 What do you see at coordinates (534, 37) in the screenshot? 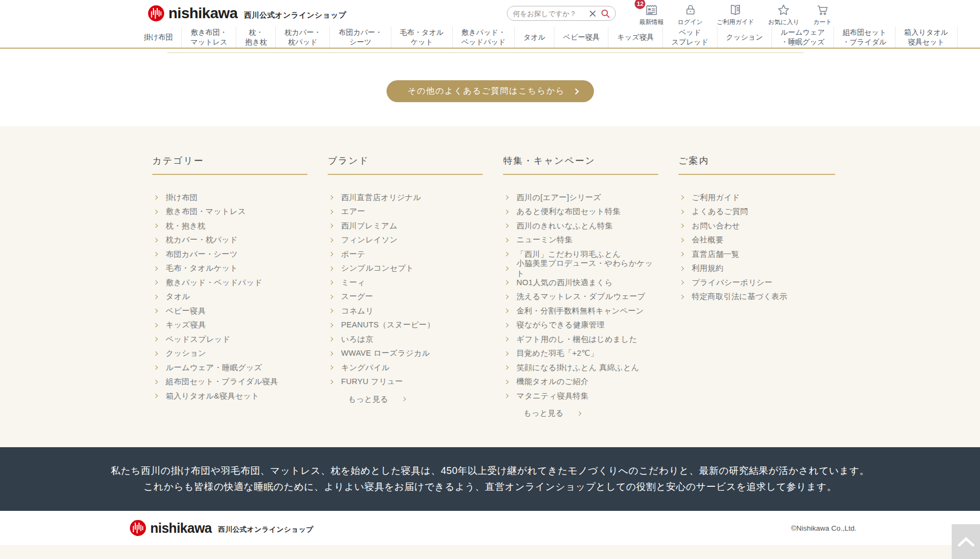
I see `nav-item: タオル` at bounding box center [534, 37].